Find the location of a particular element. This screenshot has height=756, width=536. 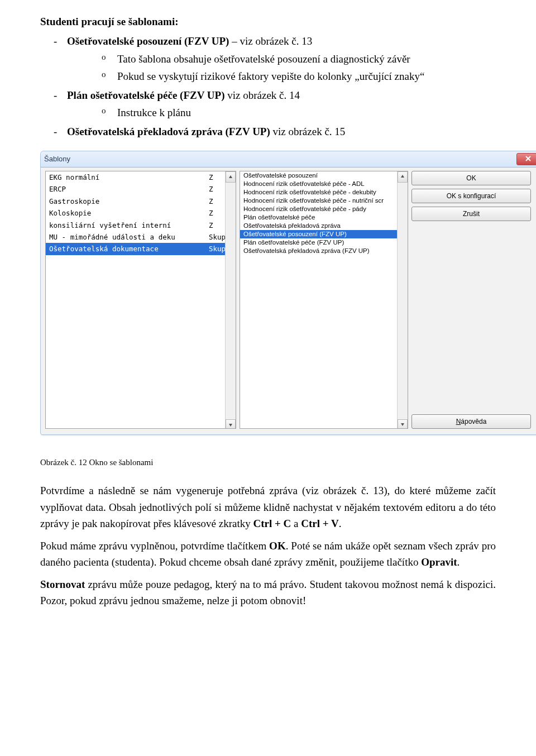

paragraph: Potvrdíme a následně se nám vygeneruje p… is located at coordinates (268, 507).